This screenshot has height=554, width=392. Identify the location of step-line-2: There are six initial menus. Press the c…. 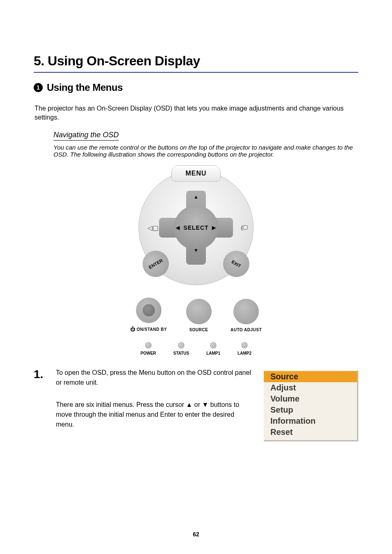
(154, 415).